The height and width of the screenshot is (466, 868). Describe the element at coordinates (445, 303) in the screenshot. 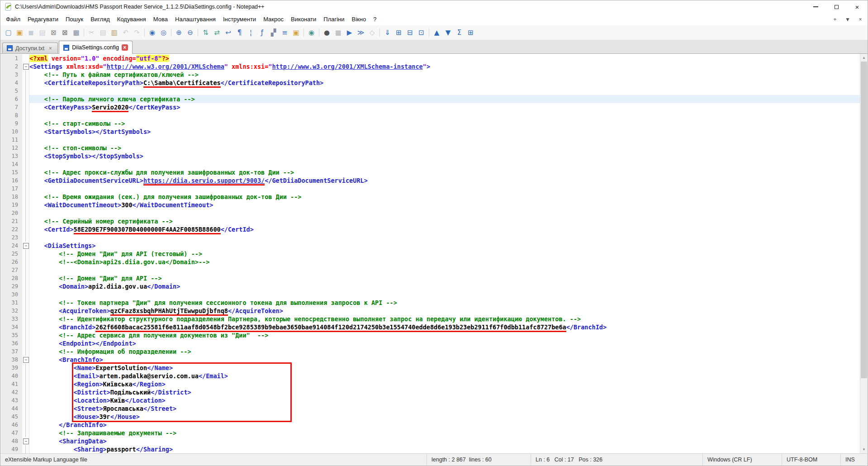

I see `code-text: <!-- Токен партнера "Дии" для получения …` at that location.